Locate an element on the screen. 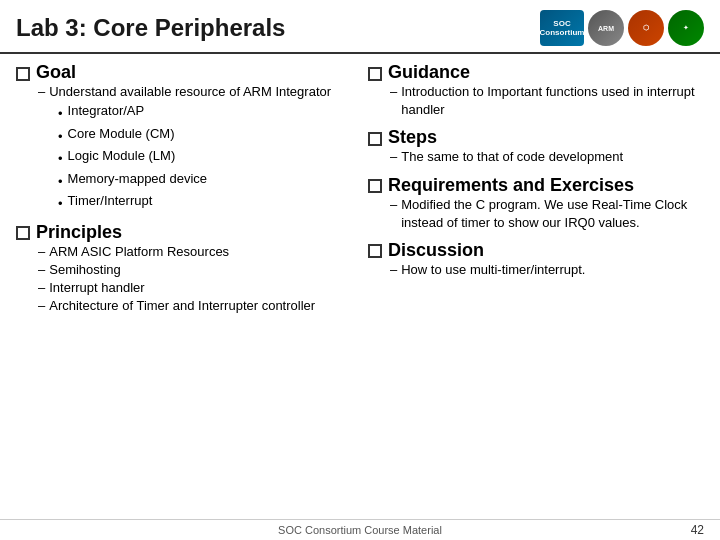 This screenshot has height=540, width=720. discussion-checkbox-icon is located at coordinates (375, 251).